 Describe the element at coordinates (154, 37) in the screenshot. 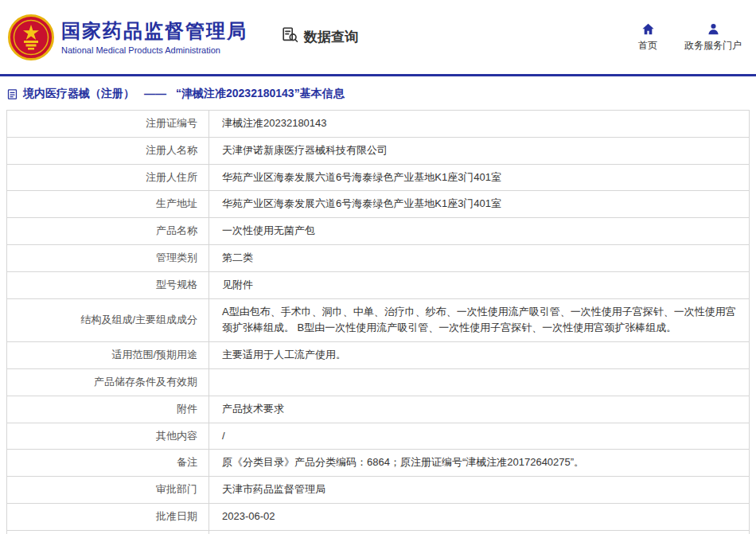

I see `site-titles: 国家药品监督管理局 National Medical Products Admi…` at that location.